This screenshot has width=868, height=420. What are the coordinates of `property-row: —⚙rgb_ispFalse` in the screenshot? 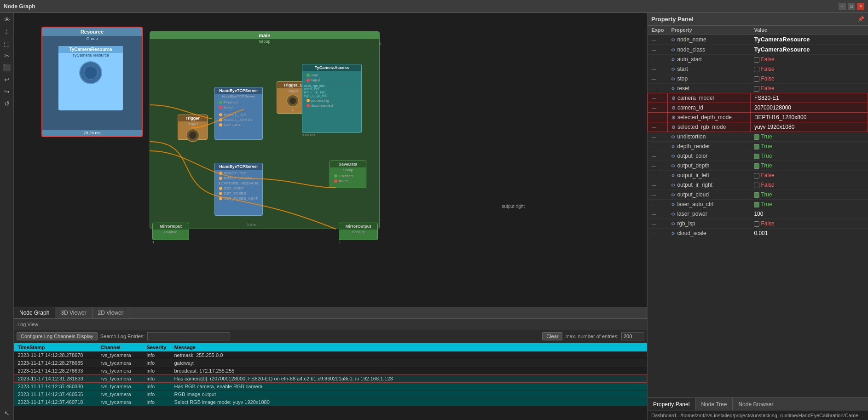 It's located at (758, 224).